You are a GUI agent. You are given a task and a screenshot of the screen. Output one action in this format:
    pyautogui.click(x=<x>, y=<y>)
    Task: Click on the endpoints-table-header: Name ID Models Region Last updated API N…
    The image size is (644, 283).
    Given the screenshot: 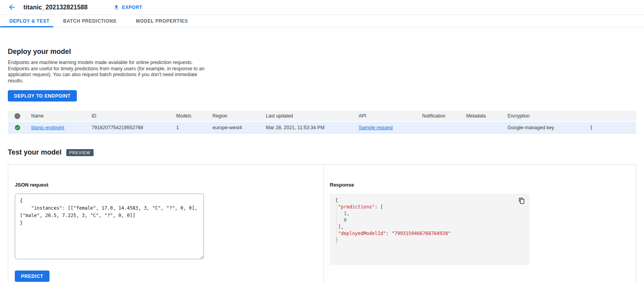 What is the action you would take?
    pyautogui.click(x=322, y=116)
    